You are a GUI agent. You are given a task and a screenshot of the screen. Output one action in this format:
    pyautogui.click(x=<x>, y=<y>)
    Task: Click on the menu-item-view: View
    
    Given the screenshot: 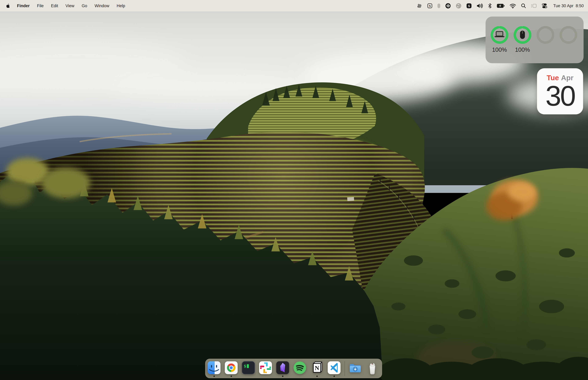 What is the action you would take?
    pyautogui.click(x=70, y=6)
    